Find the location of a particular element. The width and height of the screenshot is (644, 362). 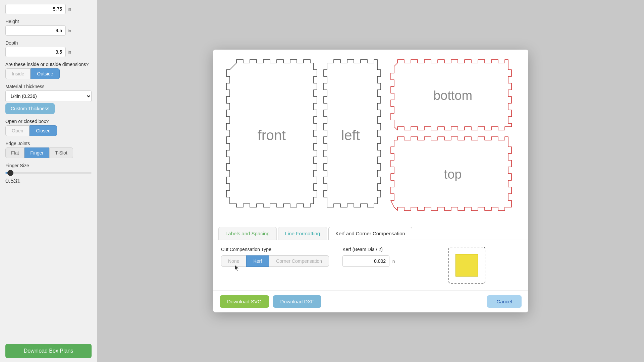

material-thickness-select: 1/4in (0.236) is located at coordinates (48, 96).